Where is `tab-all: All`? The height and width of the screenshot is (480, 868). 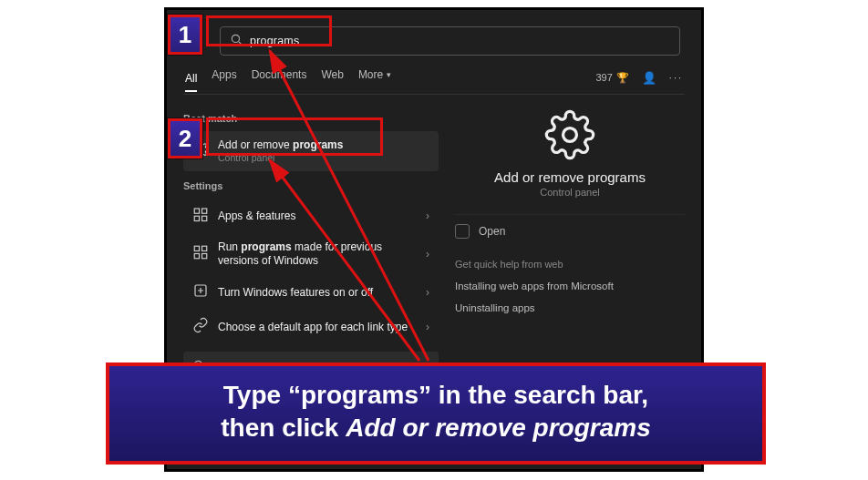
tab-all: All is located at coordinates (191, 82).